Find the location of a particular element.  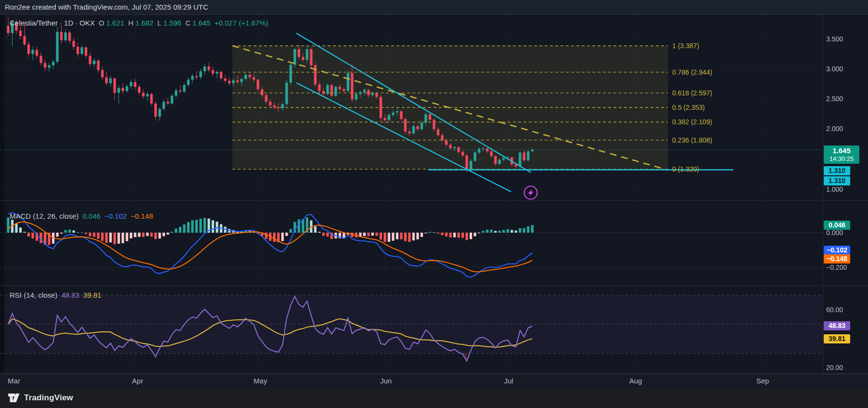

symbol-interval: 1D is located at coordinates (68, 23).